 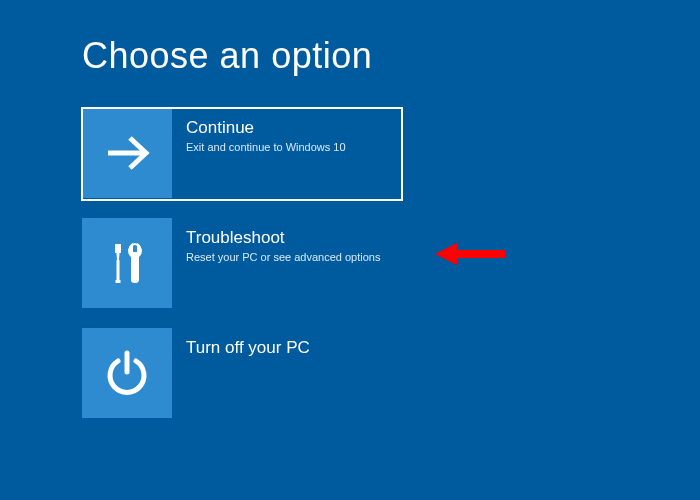 I want to click on option-text: Troubleshoot Reset your PC or see advanc…, so click(x=276, y=241).